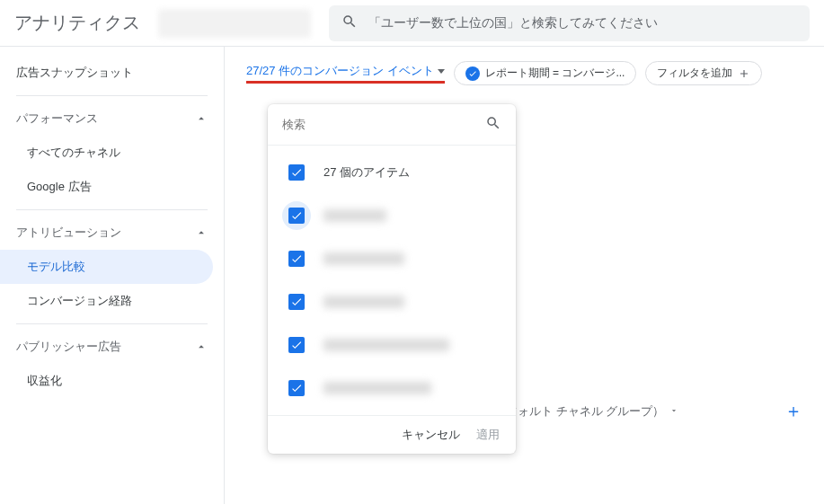 Image resolution: width=824 pixels, height=504 pixels. I want to click on sidebar-section-attribution: アトリビューション, so click(111, 233).